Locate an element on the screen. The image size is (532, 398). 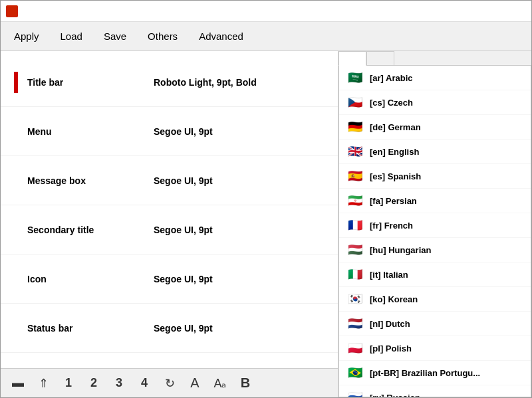
indicator-message-box is located at coordinates (16, 181).